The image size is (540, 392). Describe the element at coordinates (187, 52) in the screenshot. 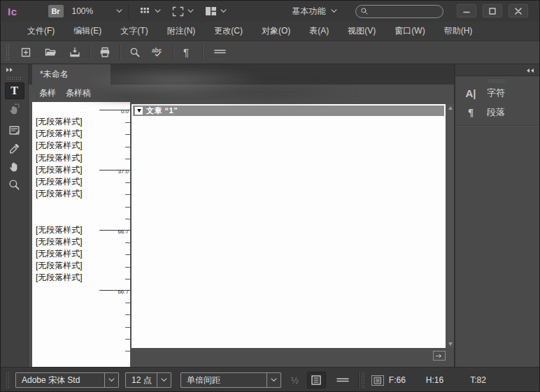

I see `hidden-characters-button: ¶` at that location.